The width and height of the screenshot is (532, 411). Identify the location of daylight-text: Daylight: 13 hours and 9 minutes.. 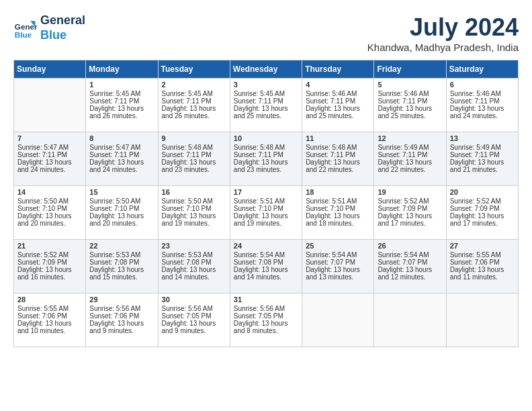
(122, 327).